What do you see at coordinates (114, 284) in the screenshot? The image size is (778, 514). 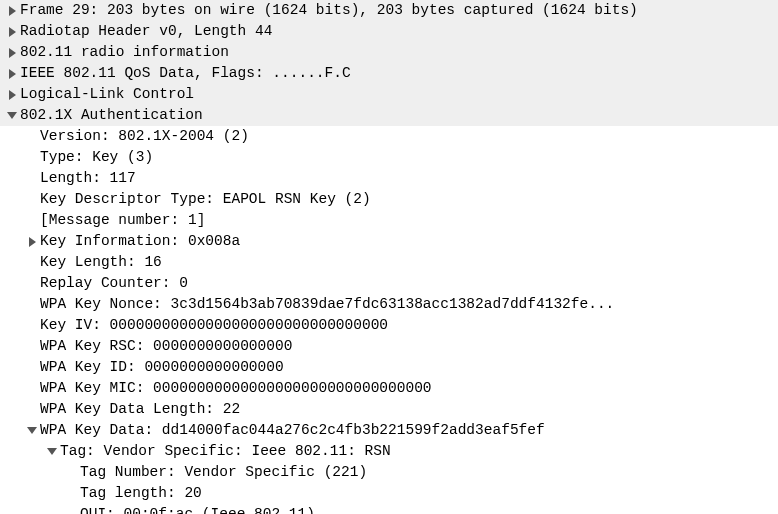 I see `tree-label: Replay Counter: 0` at bounding box center [114, 284].